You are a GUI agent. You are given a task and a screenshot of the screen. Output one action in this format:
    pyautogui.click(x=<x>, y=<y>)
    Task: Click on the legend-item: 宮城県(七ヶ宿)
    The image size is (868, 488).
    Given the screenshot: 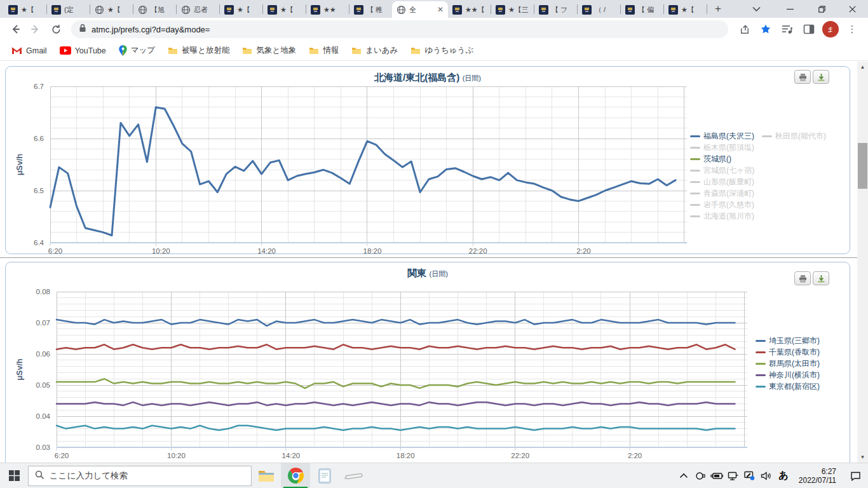 What is the action you would take?
    pyautogui.click(x=722, y=170)
    